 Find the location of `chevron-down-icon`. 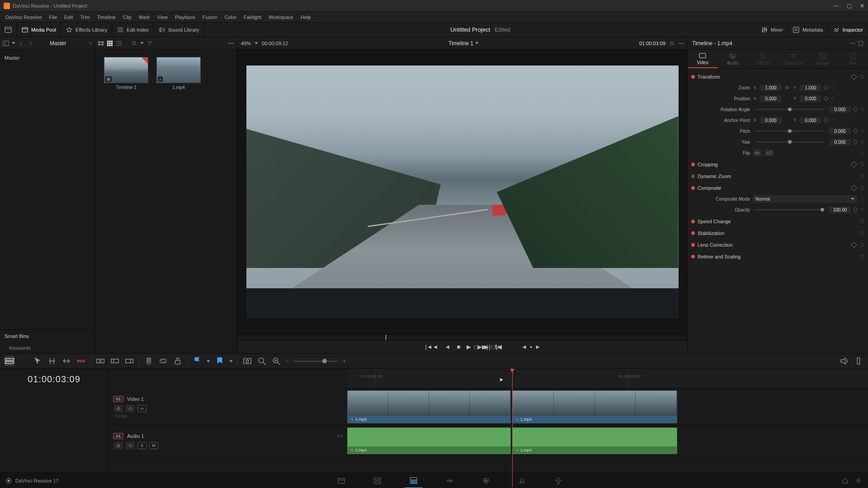

chevron-down-icon is located at coordinates (14, 43).